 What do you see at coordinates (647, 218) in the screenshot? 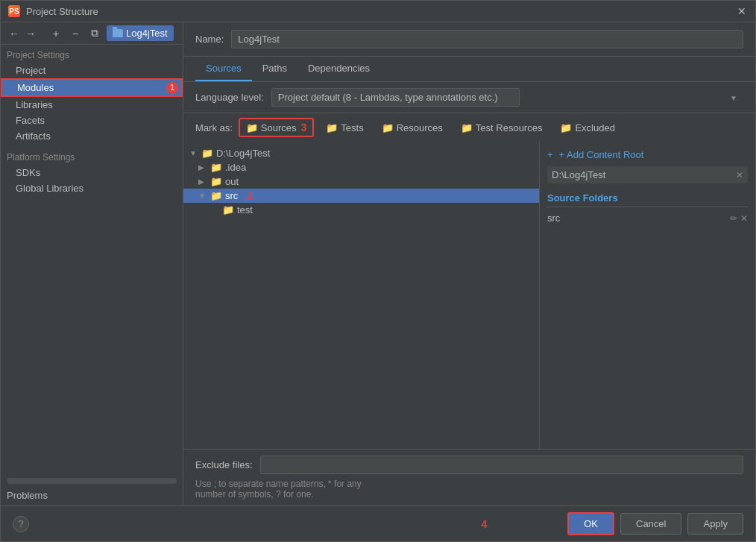
I see `source-entry: src ✏ ✕` at bounding box center [647, 218].